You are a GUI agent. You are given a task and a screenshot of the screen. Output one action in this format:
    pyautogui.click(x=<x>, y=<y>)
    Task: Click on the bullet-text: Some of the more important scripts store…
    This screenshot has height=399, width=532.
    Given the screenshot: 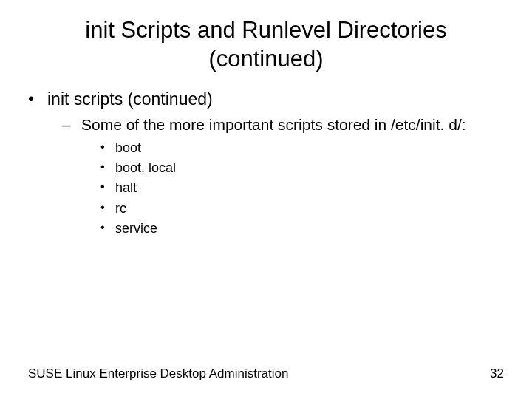 What is the action you would take?
    pyautogui.click(x=273, y=124)
    